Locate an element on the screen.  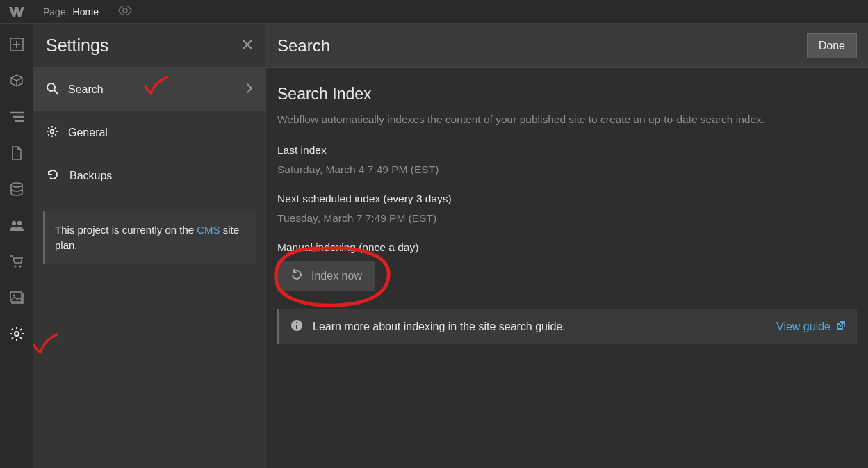
webflow-logo is located at coordinates (17, 12).